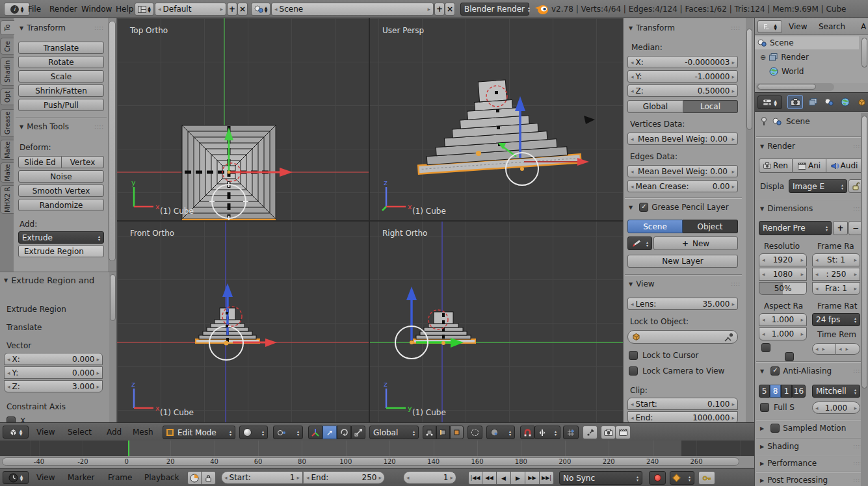  Describe the element at coordinates (56, 281) in the screenshot. I see `operator-panel-header: Extrude Region and` at that location.